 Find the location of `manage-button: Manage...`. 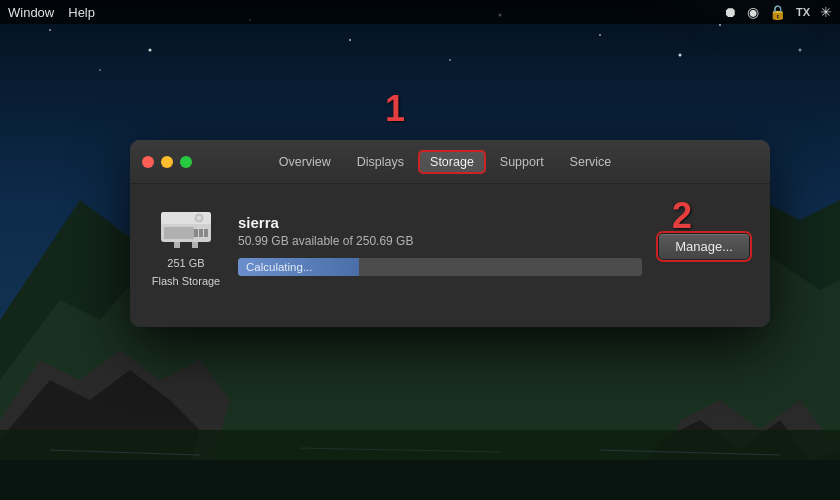

manage-button: Manage... is located at coordinates (704, 246).